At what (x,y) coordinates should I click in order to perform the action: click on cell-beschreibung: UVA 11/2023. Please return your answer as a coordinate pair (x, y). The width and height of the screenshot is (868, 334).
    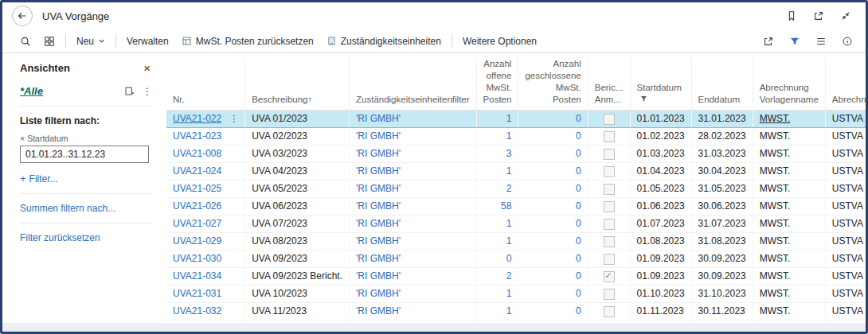
    Looking at the image, I should click on (298, 311).